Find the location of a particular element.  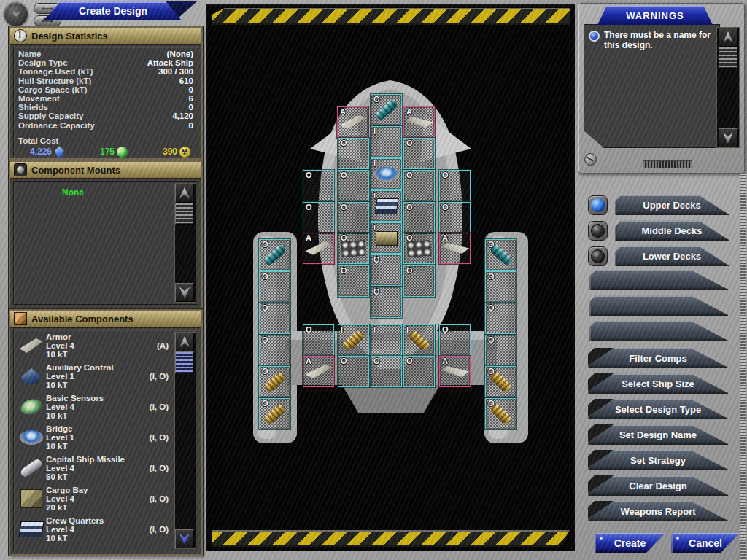

component-item-cargo-bay: Cargo BayLevel 420 kT(I, O) is located at coordinates (94, 499).